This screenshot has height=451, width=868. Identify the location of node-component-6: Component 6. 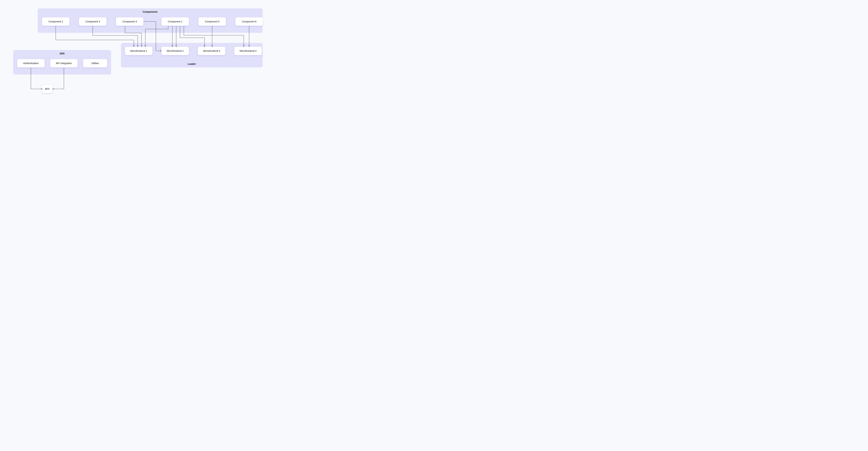
(249, 22).